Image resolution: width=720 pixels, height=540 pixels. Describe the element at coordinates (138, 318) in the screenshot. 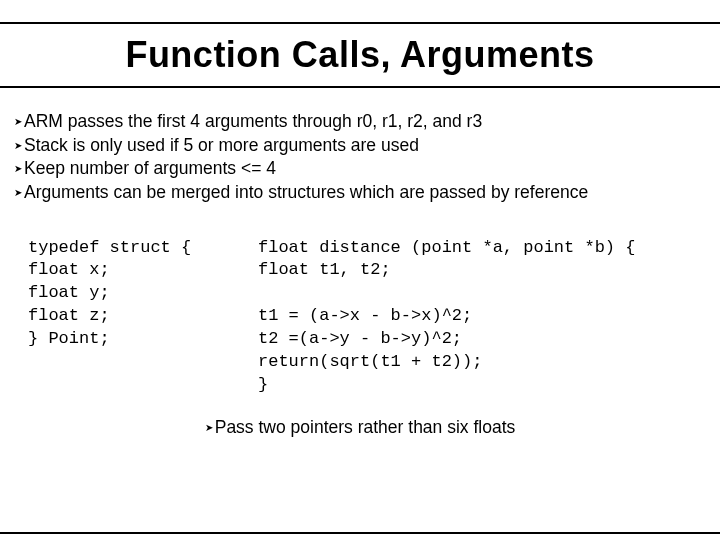

I see `code-block-struct: typedef struct { float x; float y; float…` at that location.